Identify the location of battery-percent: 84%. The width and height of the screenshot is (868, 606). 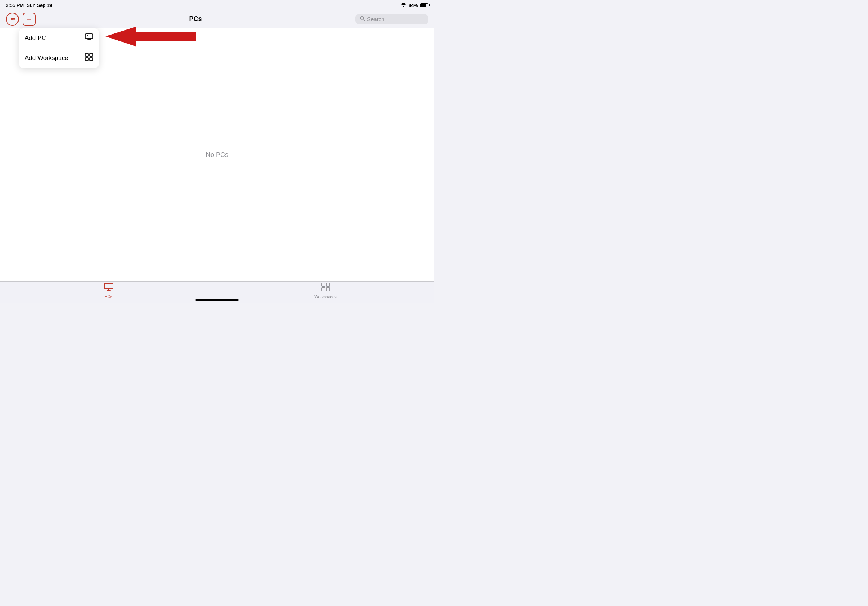
(414, 5).